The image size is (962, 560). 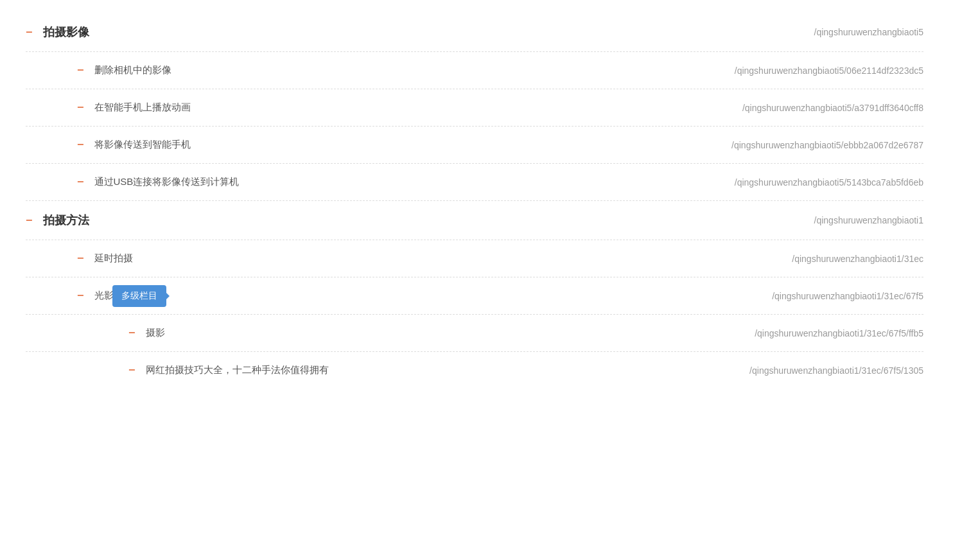 What do you see at coordinates (177, 370) in the screenshot?
I see `row-left: −网红拍摄技巧大全，十二种手法你值得拥有` at bounding box center [177, 370].